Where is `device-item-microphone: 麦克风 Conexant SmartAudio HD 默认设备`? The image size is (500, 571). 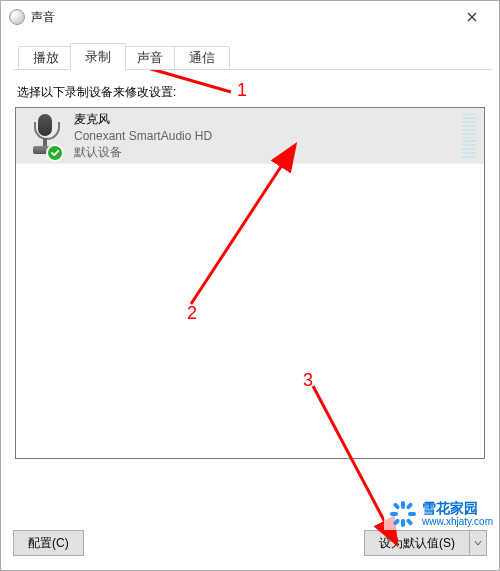
device-item-microphone: 麦克风 Conexant SmartAudio HD 默认设备 is located at coordinates (250, 136).